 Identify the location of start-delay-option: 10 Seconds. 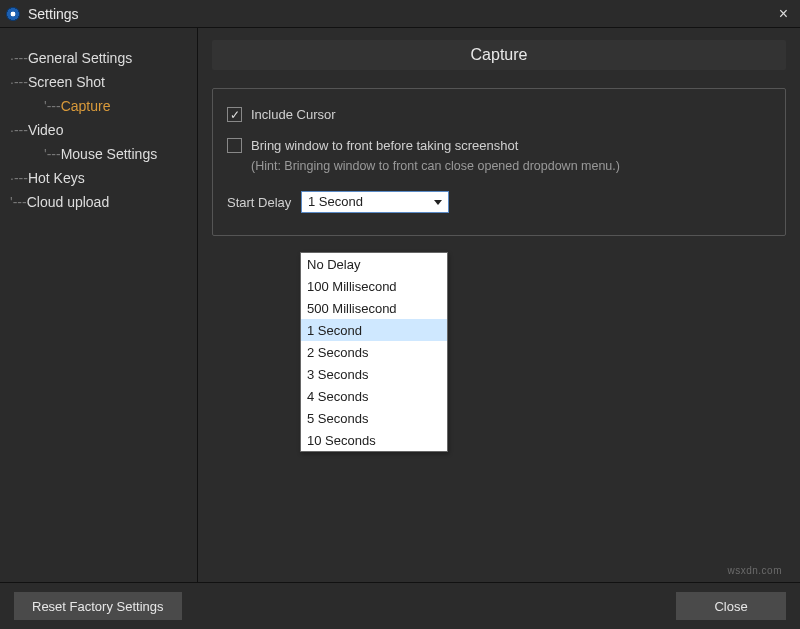
(374, 440).